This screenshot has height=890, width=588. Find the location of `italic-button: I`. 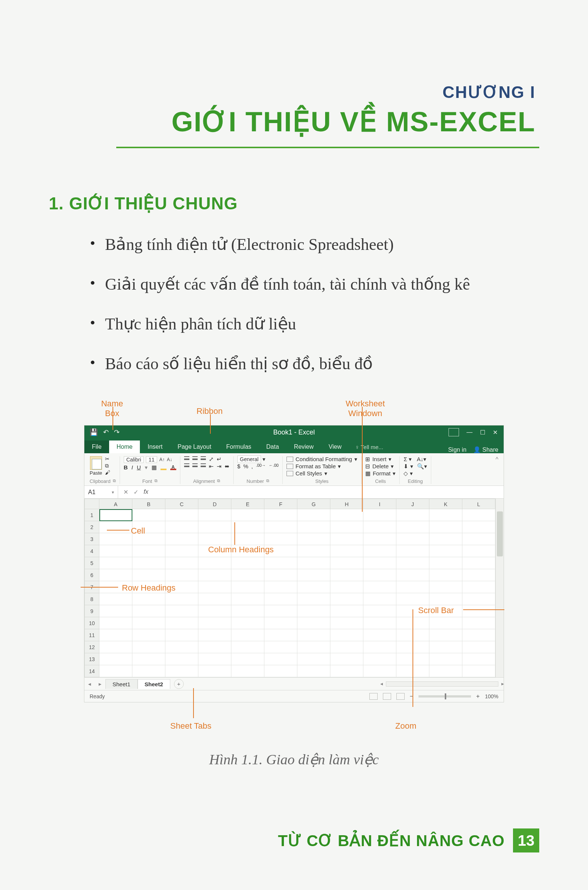

italic-button: I is located at coordinates (132, 468).